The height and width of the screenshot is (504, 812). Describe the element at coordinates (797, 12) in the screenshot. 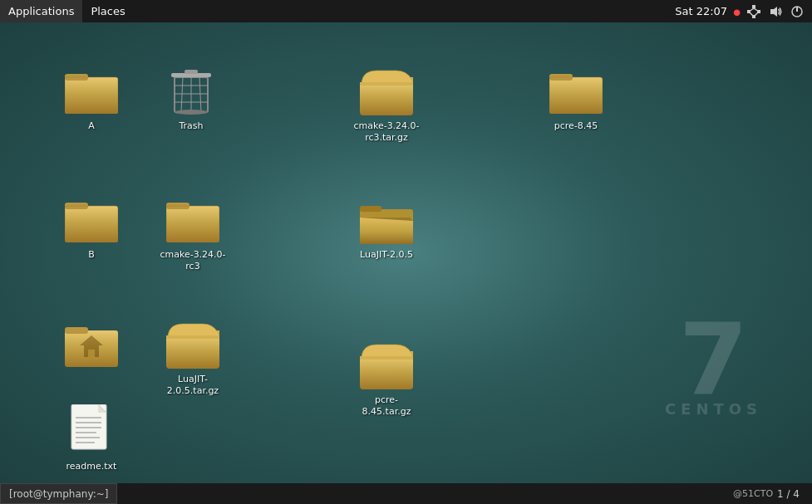

I see `power-icon` at that location.